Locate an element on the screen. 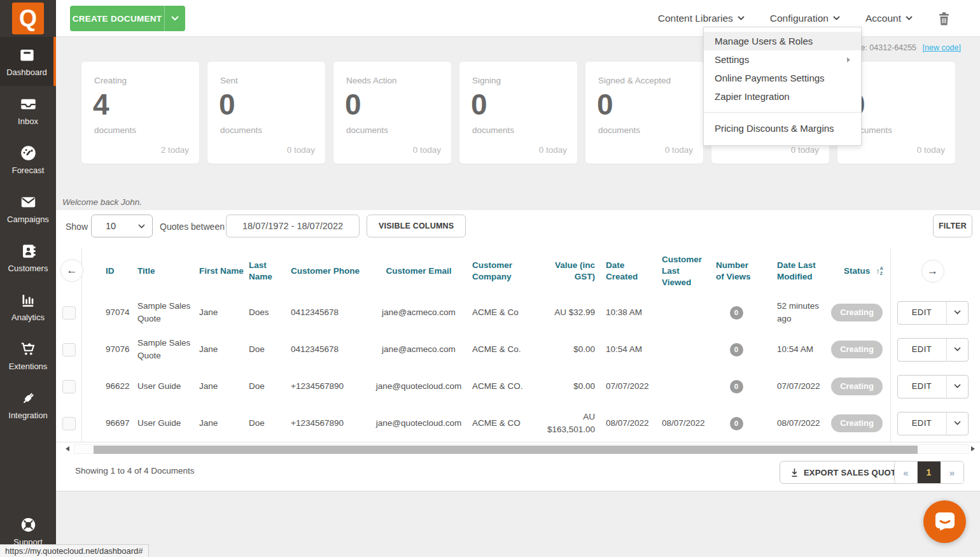  nav-account: Account is located at coordinates (889, 18).